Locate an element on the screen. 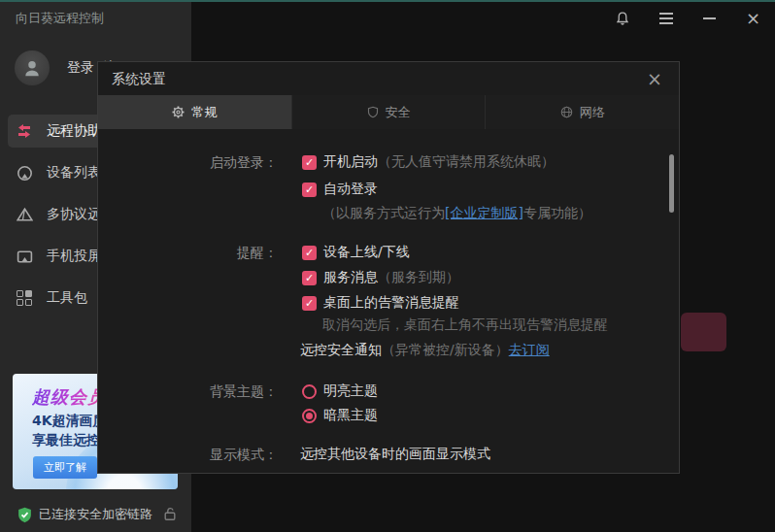  device-list-icon is located at coordinates (24, 173).